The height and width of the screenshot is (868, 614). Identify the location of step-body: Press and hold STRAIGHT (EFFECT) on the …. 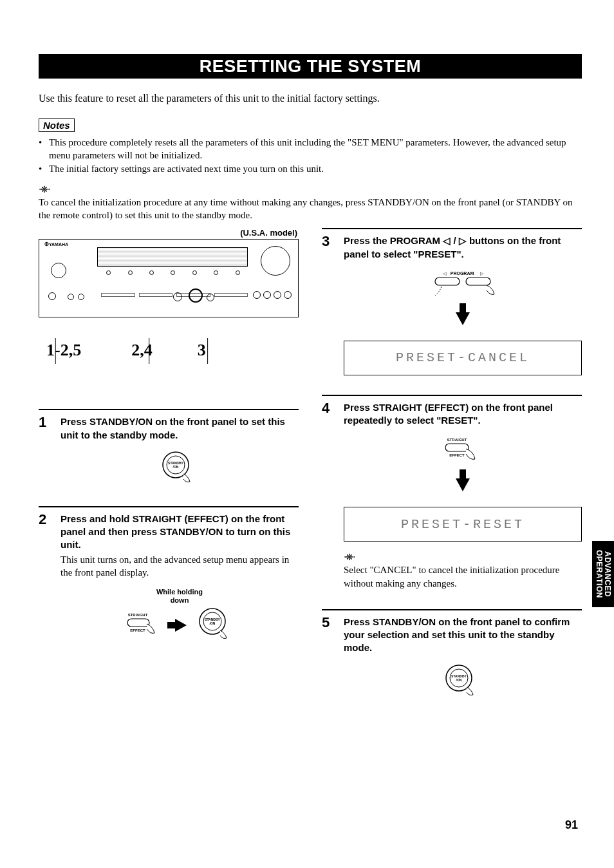
(180, 578).